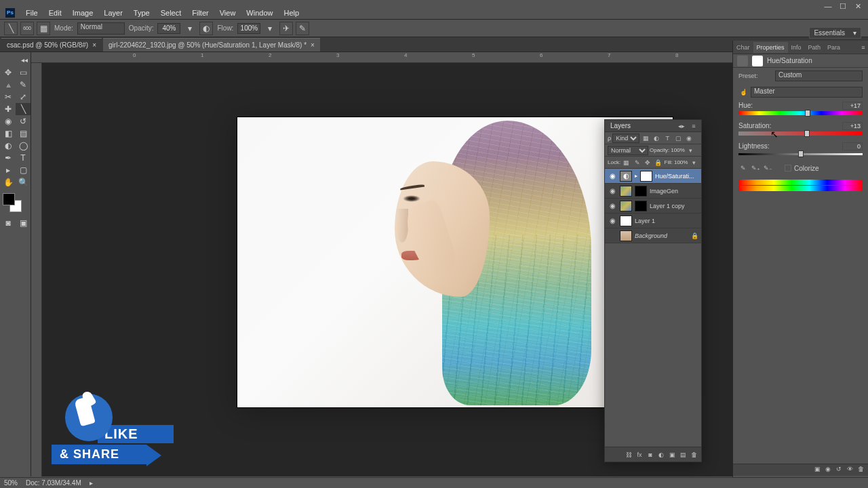  What do you see at coordinates (24, 61) in the screenshot?
I see `collapse-icon: ◂◂` at bounding box center [24, 61].